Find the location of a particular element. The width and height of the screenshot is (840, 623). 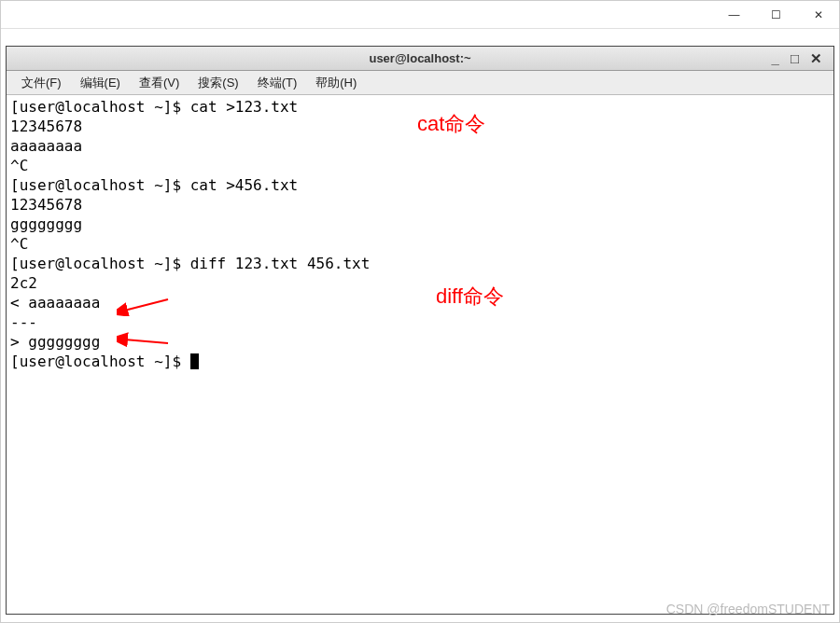

menu-file: 文件(F) is located at coordinates (41, 83).